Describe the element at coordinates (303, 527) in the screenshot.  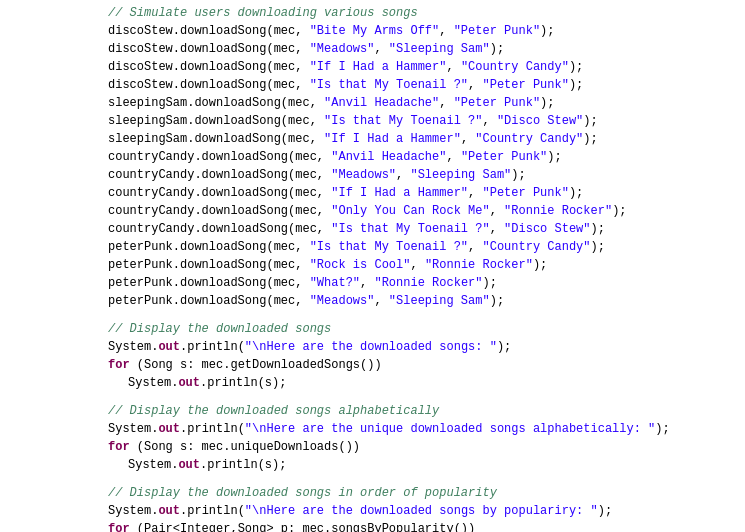
I see `code-token: (Pair<Integer,Song> p: mec.songsByPopula…` at that location.